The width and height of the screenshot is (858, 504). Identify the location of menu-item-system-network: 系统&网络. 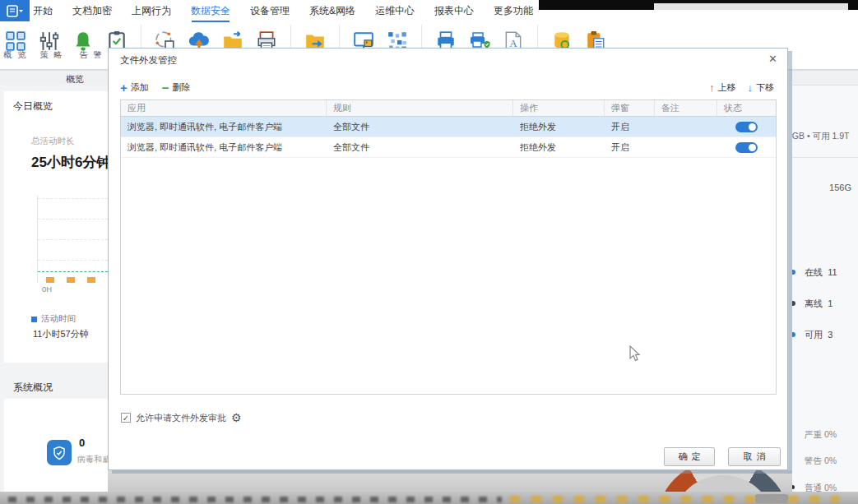
(332, 12).